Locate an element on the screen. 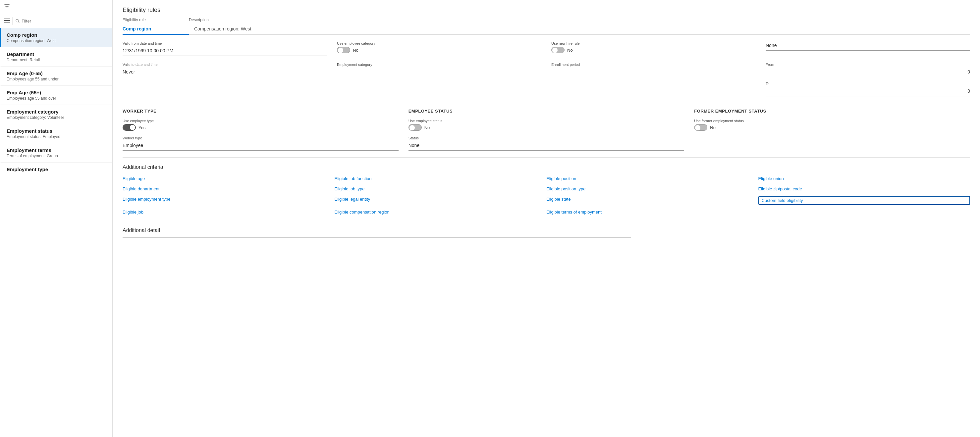 This screenshot has height=437, width=980. criteria-link-eligible-employment-type: Eligible employment type is located at coordinates (229, 201).